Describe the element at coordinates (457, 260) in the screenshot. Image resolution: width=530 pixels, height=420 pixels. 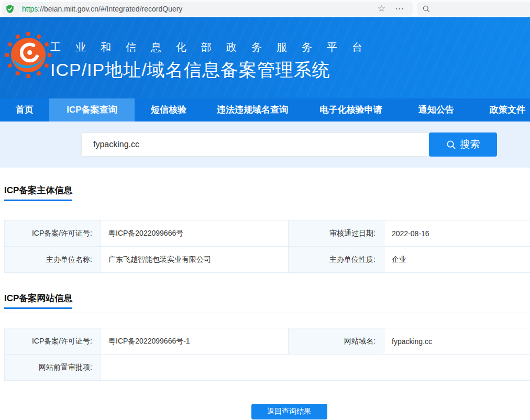
I see `field-value: 企业` at that location.